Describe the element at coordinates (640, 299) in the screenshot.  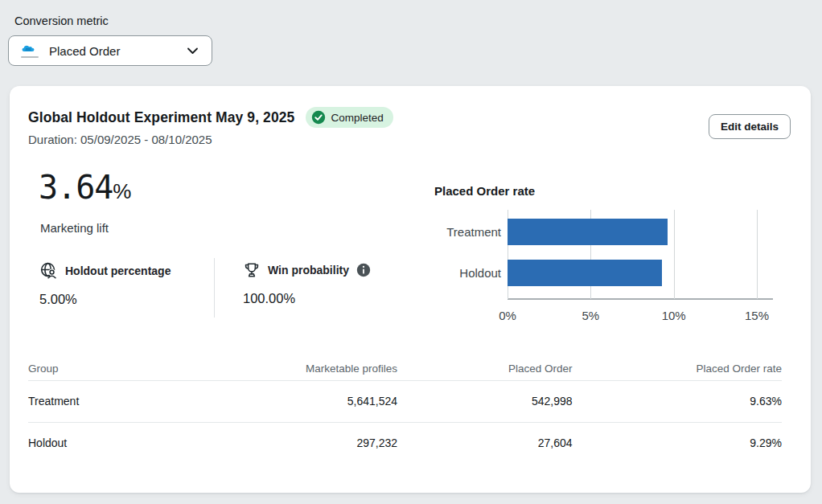
I see `x-axis-line` at that location.